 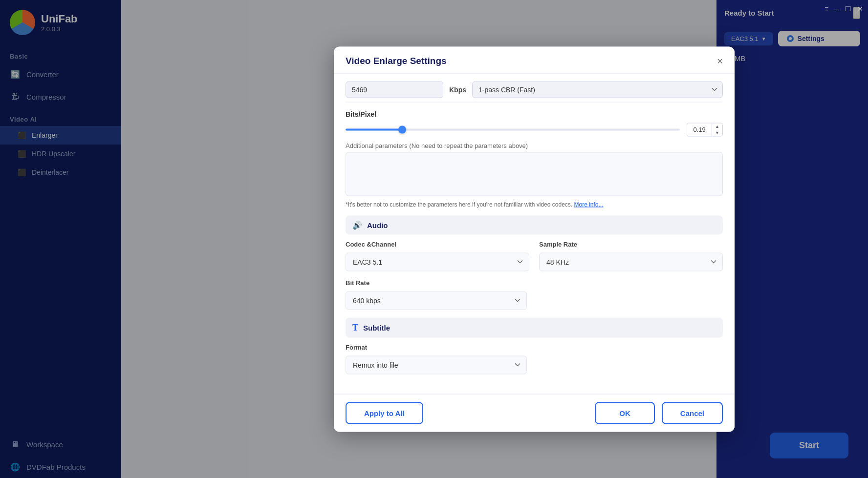 I want to click on slider-thumb, so click(x=402, y=129).